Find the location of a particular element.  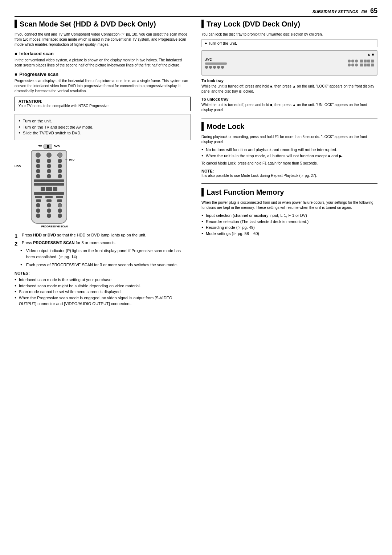

mode-lock-note-title: NOTE: is located at coordinates (208, 171).